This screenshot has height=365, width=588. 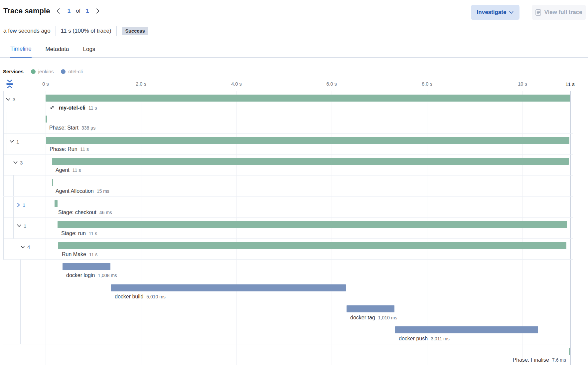 I want to click on span-bar-stage-run, so click(x=312, y=224).